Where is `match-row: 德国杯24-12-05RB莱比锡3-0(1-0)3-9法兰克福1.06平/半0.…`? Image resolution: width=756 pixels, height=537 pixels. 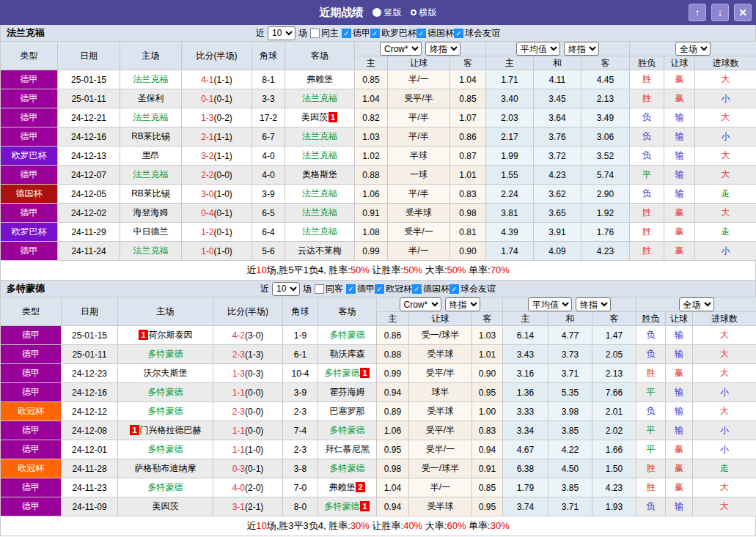 match-row: 德国杯24-12-05RB莱比锡3-0(1-0)3-9法兰克福1.06平/半0.… is located at coordinates (378, 194).